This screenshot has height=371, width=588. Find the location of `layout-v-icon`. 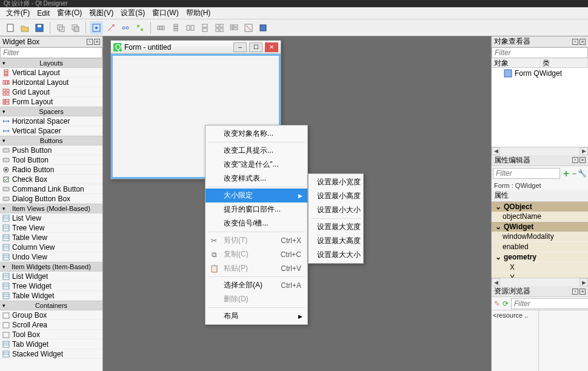

layout-v-icon is located at coordinates (176, 28).